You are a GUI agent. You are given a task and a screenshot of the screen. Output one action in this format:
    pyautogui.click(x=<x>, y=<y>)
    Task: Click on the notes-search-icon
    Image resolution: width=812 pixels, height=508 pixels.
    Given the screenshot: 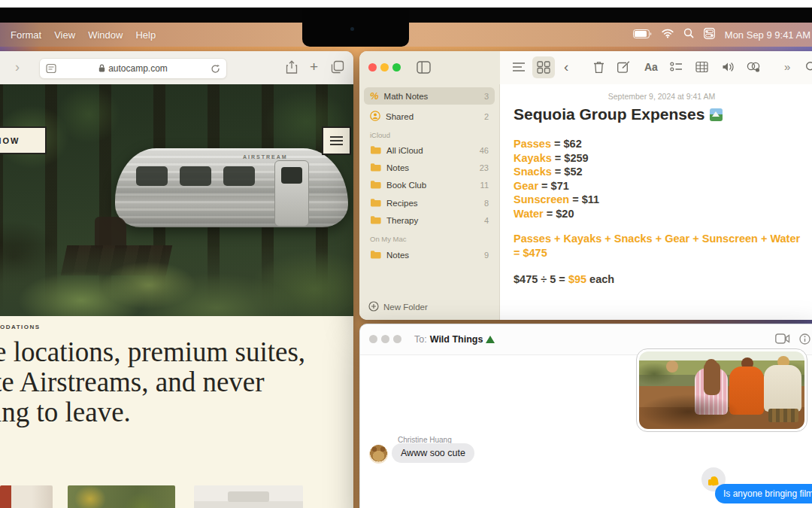 What is the action you would take?
    pyautogui.click(x=809, y=68)
    